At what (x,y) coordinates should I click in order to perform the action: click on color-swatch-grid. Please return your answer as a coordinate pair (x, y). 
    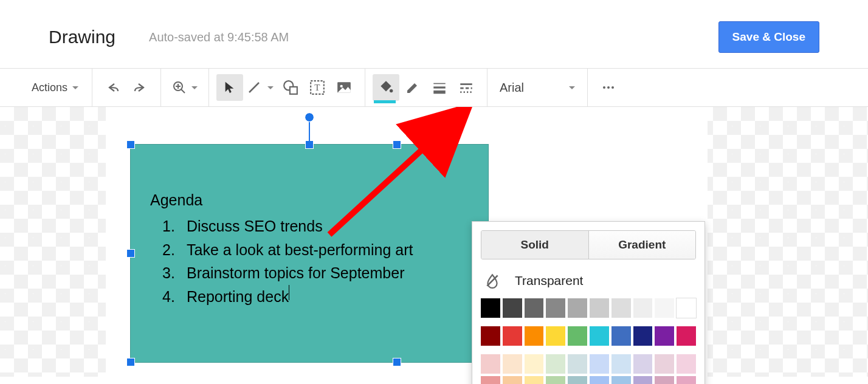
    Looking at the image, I should click on (588, 341).